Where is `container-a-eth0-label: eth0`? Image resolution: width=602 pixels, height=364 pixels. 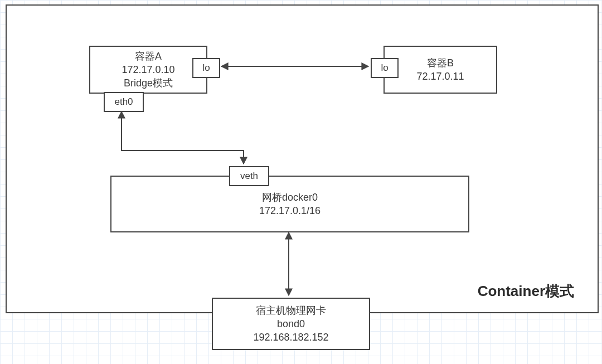
container-a-eth0-label: eth0 is located at coordinates (124, 102).